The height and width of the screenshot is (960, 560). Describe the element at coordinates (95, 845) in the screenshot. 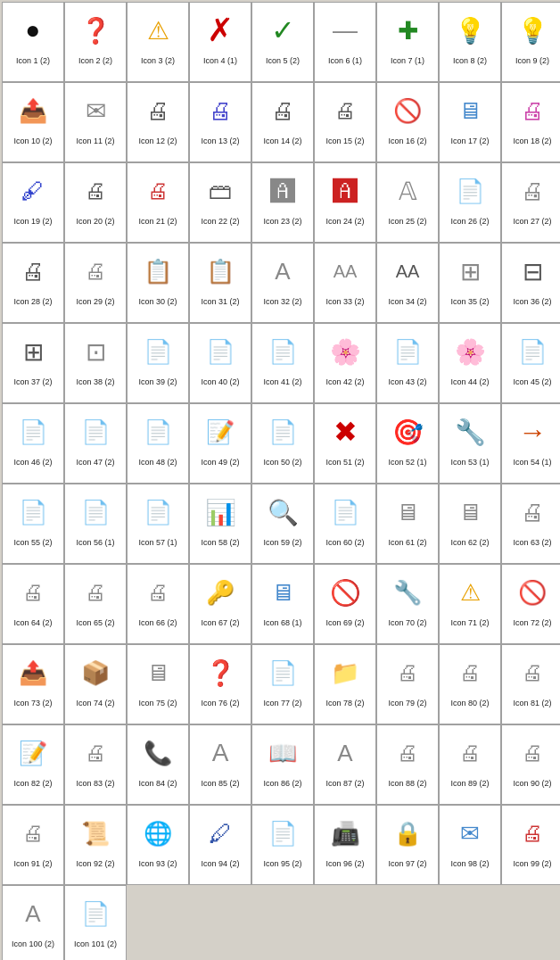

I see `icon-cell-92: 📜Icon 92 (2)` at that location.